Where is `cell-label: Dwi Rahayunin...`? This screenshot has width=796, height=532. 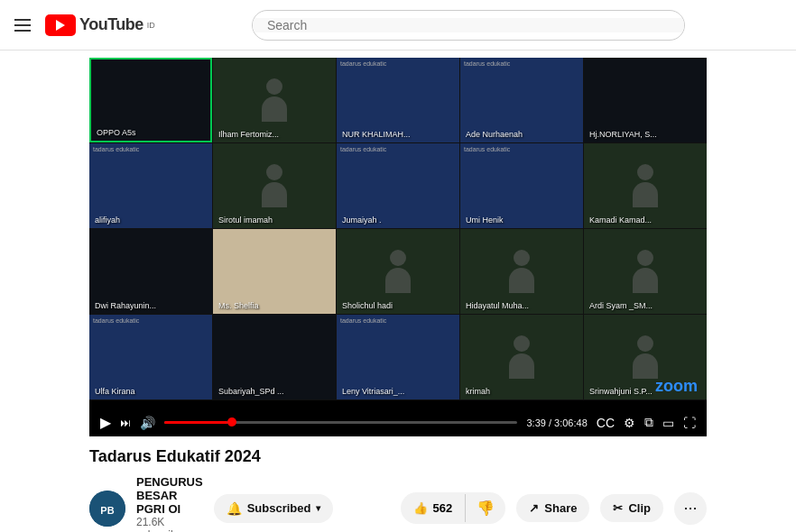 cell-label: Dwi Rahayunin... is located at coordinates (125, 306).